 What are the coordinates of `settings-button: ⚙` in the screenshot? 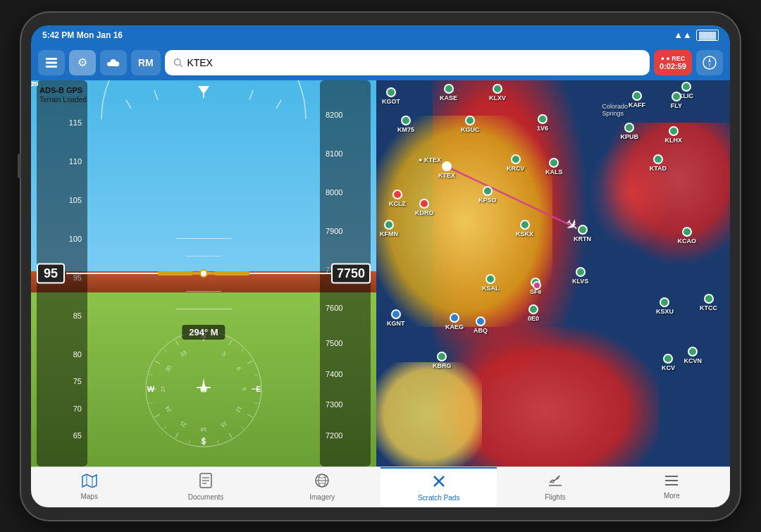 It's located at (82, 63).